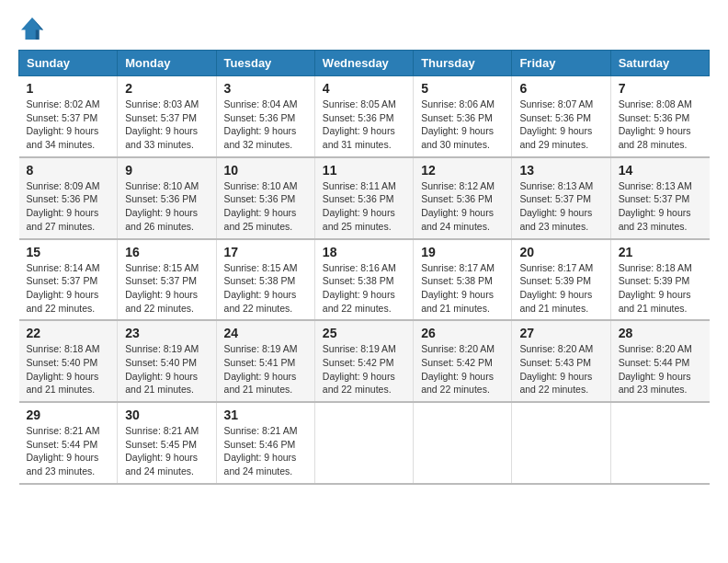 This screenshot has width=728, height=563. Describe the element at coordinates (660, 199) in the screenshot. I see `day-cell: 14Sunrise: 8:13 AMSunset: 5:37 PMDayligh…` at that location.